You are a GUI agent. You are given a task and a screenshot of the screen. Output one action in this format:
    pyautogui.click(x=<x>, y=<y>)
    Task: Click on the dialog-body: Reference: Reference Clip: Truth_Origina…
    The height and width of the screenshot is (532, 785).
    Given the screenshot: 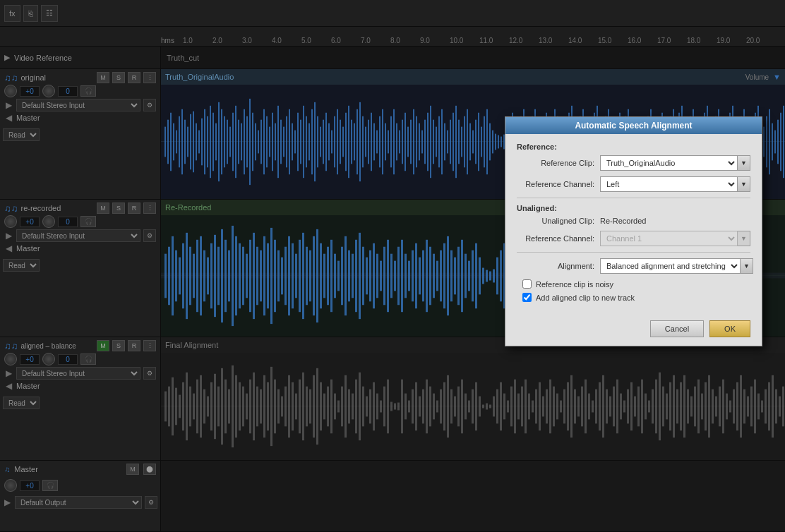 What is the action you would take?
    pyautogui.click(x=634, y=224)
    